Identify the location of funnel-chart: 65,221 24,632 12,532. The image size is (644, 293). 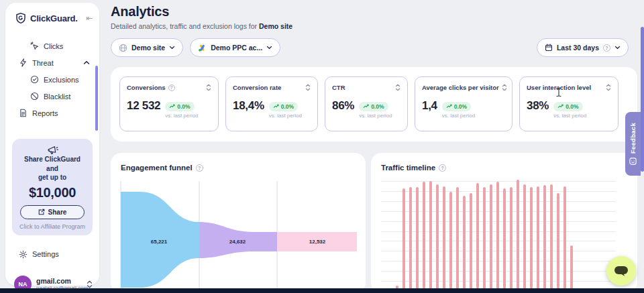
(238, 235).